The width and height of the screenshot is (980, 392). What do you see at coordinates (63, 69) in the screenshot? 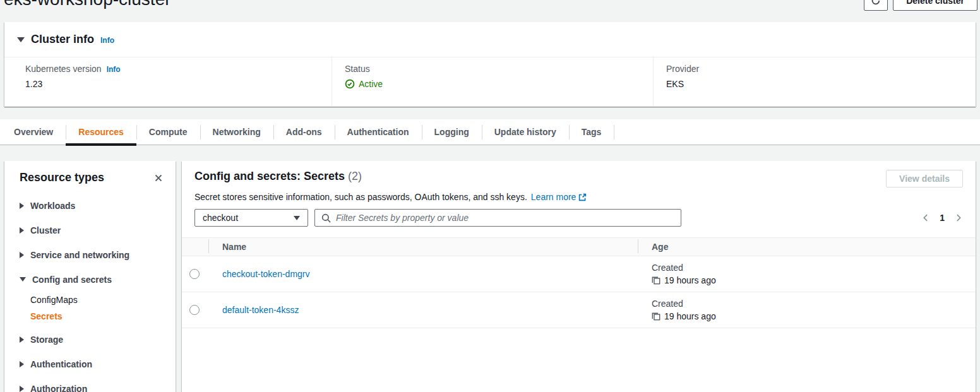
I see `kubernetes-version-label: Kubernetes version` at bounding box center [63, 69].